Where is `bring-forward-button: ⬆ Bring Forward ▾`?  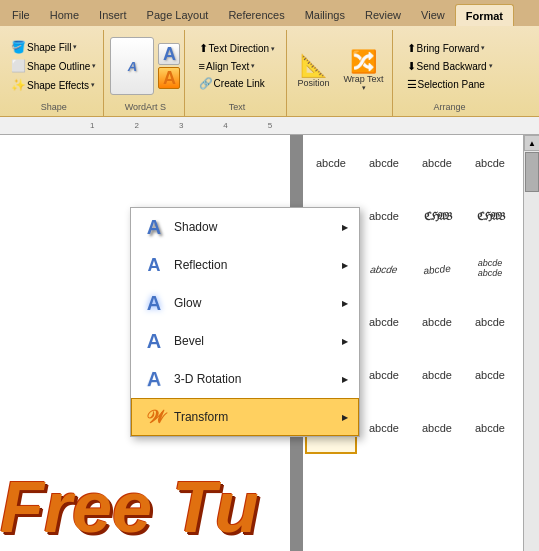
bring-forward-button: ⬆ Bring Forward ▾ is located at coordinates (446, 48).